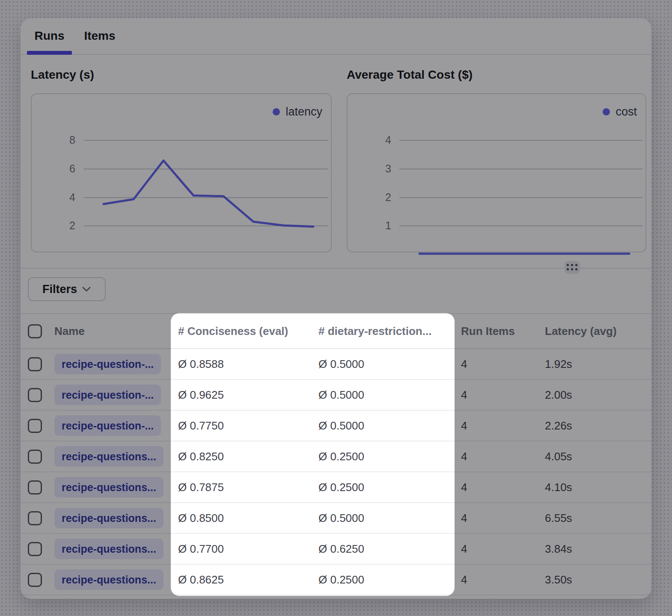 Image resolution: width=672 pixels, height=616 pixels. What do you see at coordinates (248, 364) in the screenshot?
I see `conciseness-cell: Ø 0.8588` at bounding box center [248, 364].